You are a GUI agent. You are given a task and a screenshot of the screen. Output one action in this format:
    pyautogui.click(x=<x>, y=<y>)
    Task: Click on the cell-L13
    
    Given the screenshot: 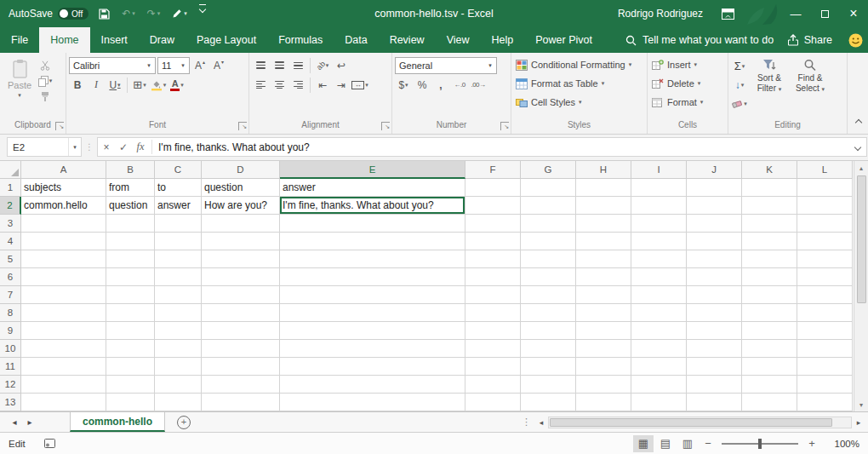 What is the action you would take?
    pyautogui.click(x=825, y=402)
    